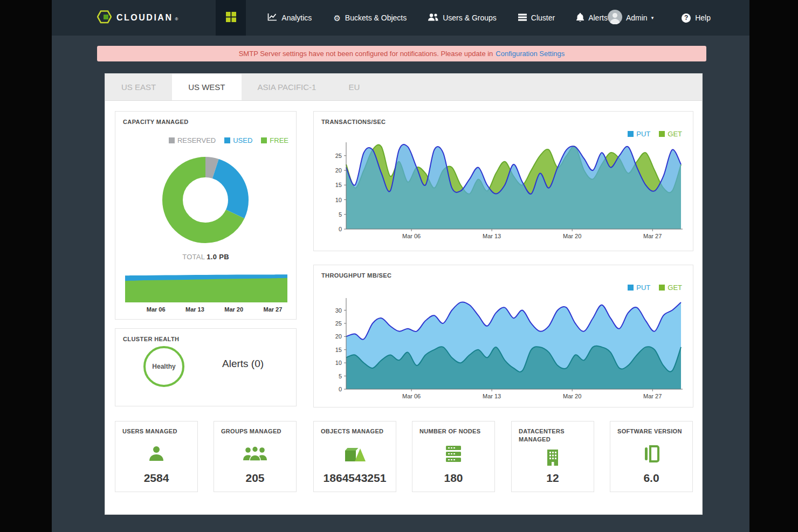  Describe the element at coordinates (156, 429) in the screenshot. I see `stat-card-title: USERS MANAGED` at that location.